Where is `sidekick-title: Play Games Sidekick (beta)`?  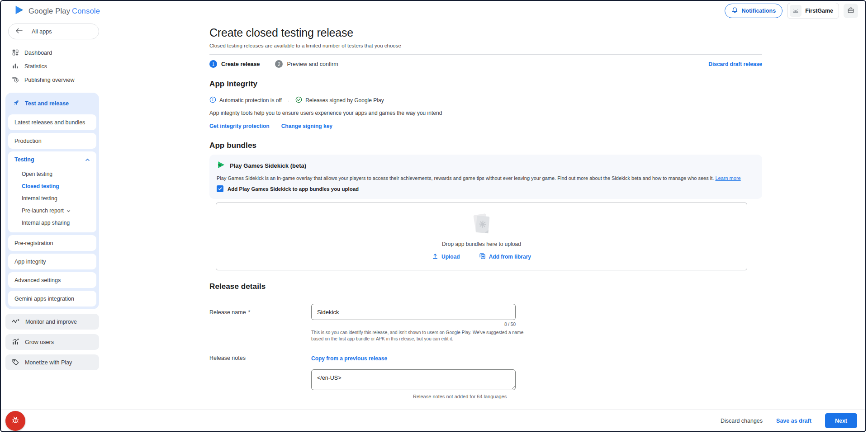 sidekick-title: Play Games Sidekick (beta) is located at coordinates (268, 165).